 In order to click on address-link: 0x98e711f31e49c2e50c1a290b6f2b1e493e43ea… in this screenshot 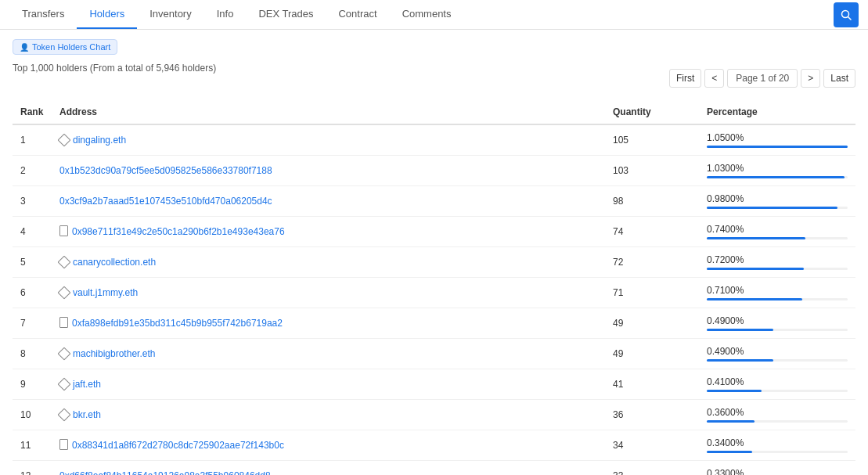, I will do `click(178, 232)`.